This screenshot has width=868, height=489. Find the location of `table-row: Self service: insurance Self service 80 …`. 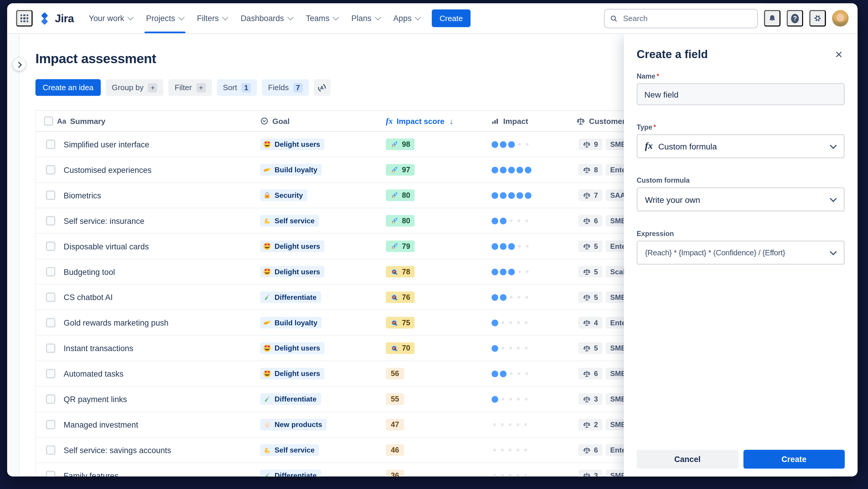

table-row: Self service: insurance Self service 80 … is located at coordinates (370, 221).